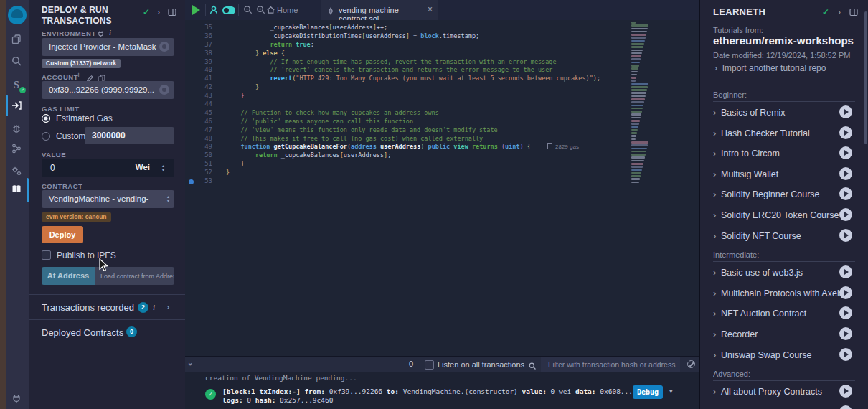  What do you see at coordinates (199, 79) in the screenshot?
I see `line-number: 41` at bounding box center [199, 79].